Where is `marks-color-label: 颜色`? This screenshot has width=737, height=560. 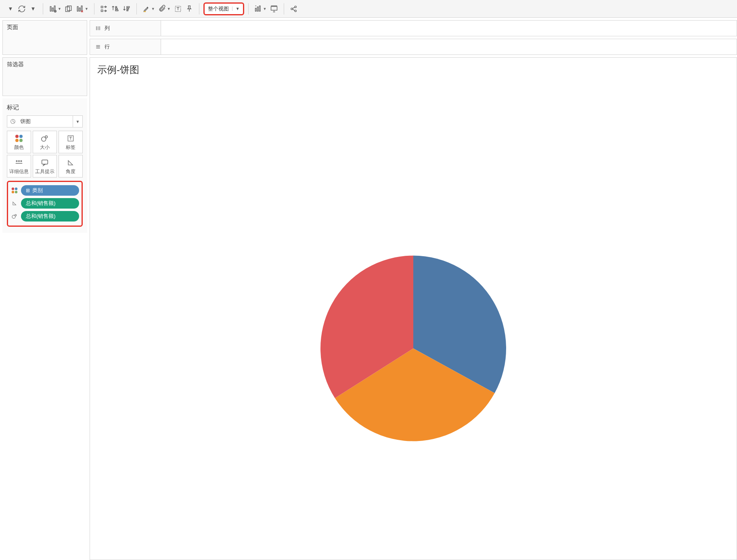 marks-color-label: 颜色 is located at coordinates (19, 148).